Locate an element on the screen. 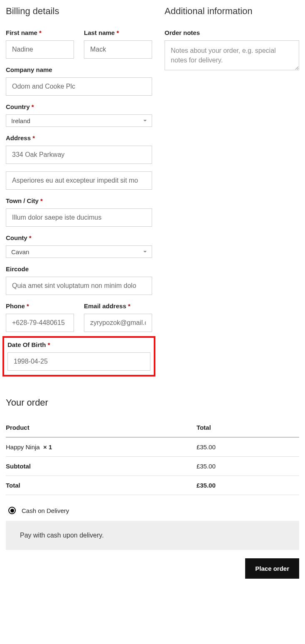 This screenshot has width=305, height=644. notes-field is located at coordinates (232, 55).